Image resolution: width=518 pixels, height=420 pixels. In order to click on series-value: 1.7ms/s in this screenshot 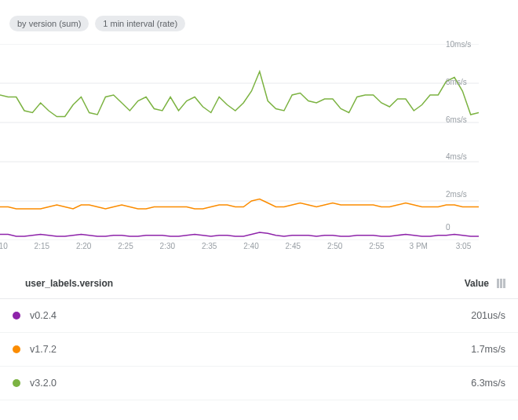, I will do `click(488, 349)`.